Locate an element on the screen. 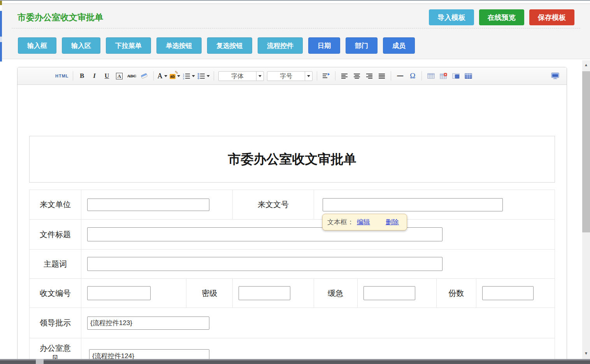  subject-words-input is located at coordinates (265, 264).